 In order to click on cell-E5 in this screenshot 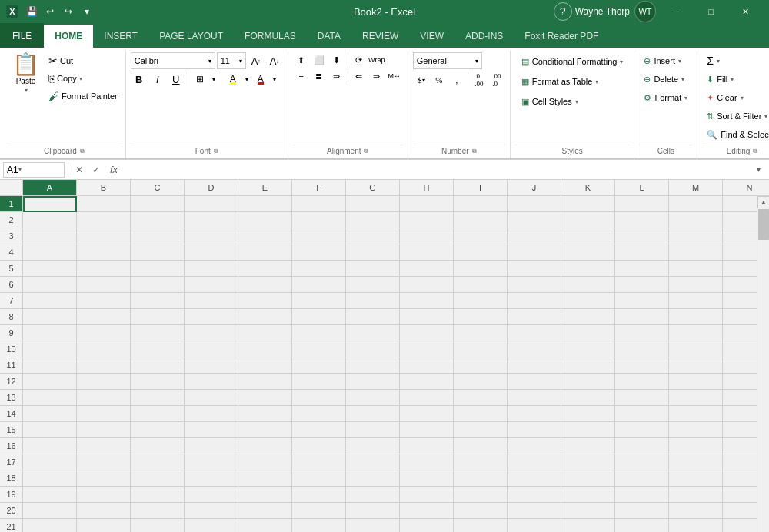, I will do `click(265, 269)`.